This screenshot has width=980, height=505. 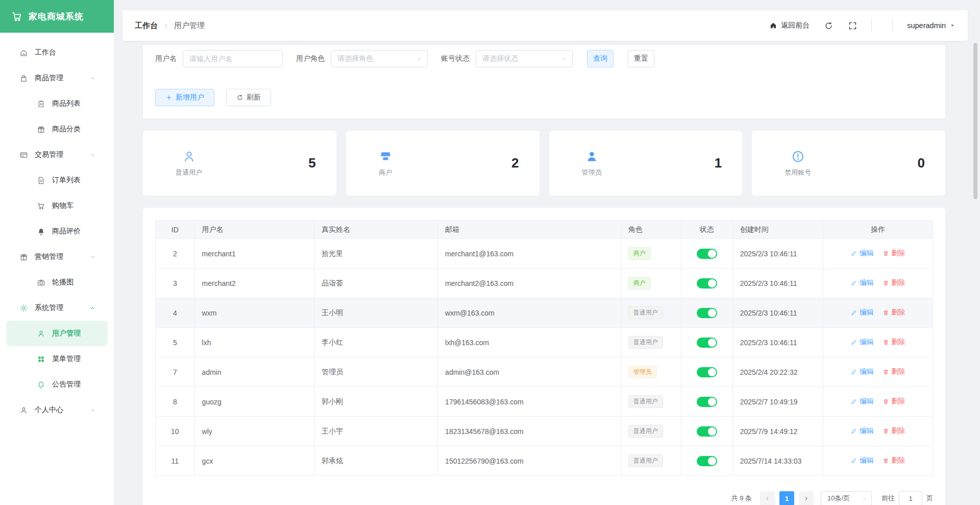 I want to click on stat-label: 管理员, so click(x=592, y=173).